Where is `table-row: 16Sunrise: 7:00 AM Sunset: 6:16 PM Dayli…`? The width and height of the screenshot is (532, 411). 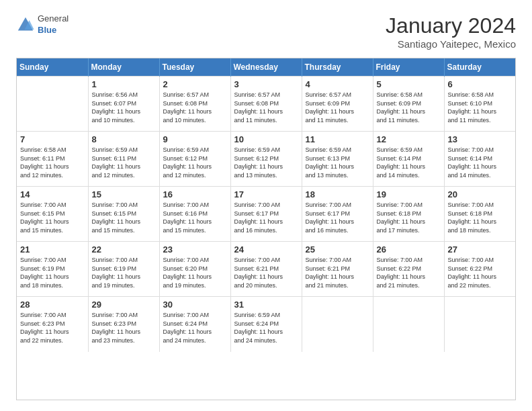
table-row: 16Sunrise: 7:00 AM Sunset: 6:16 PM Dayli… is located at coordinates (195, 214).